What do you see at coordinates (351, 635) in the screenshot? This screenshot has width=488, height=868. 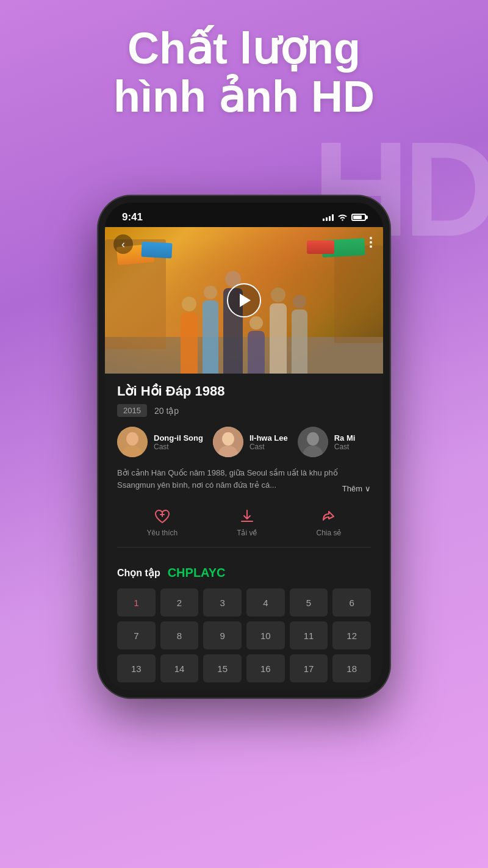 I see `episode-btn-12: 12` at bounding box center [351, 635].